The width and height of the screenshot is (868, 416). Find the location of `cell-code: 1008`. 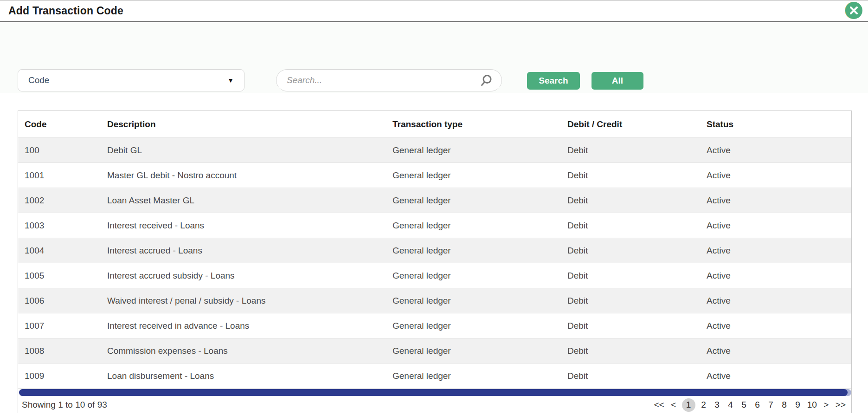

cell-code: 1008 is located at coordinates (66, 351).